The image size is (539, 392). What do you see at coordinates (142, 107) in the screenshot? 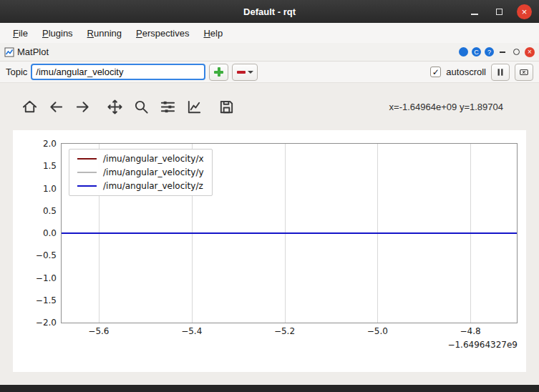
I see `zoom-button` at bounding box center [142, 107].